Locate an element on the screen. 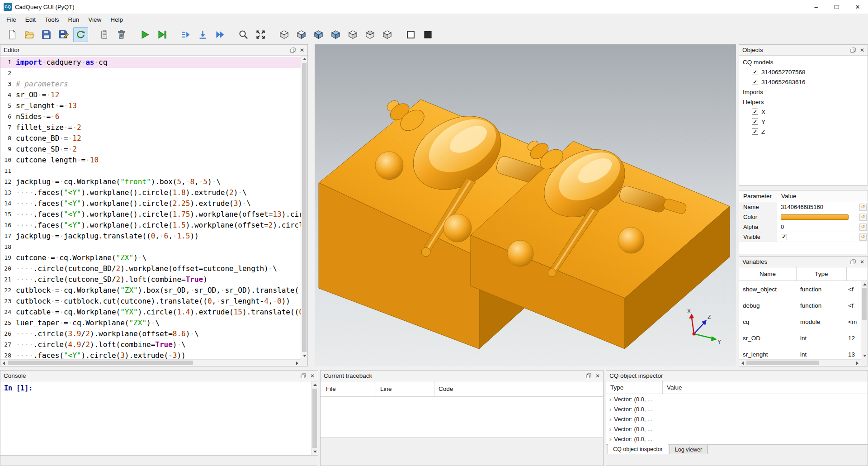 This screenshot has height=466, width=868. autoreload-button is located at coordinates (80, 34).